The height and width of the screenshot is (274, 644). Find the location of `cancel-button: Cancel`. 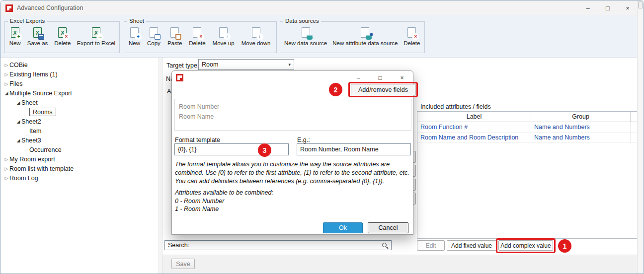

cancel-button: Cancel is located at coordinates (388, 228).